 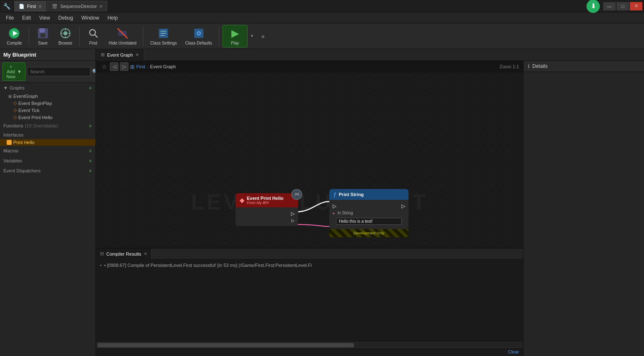 I want to click on print-node-title: Print String, so click(x=351, y=194).